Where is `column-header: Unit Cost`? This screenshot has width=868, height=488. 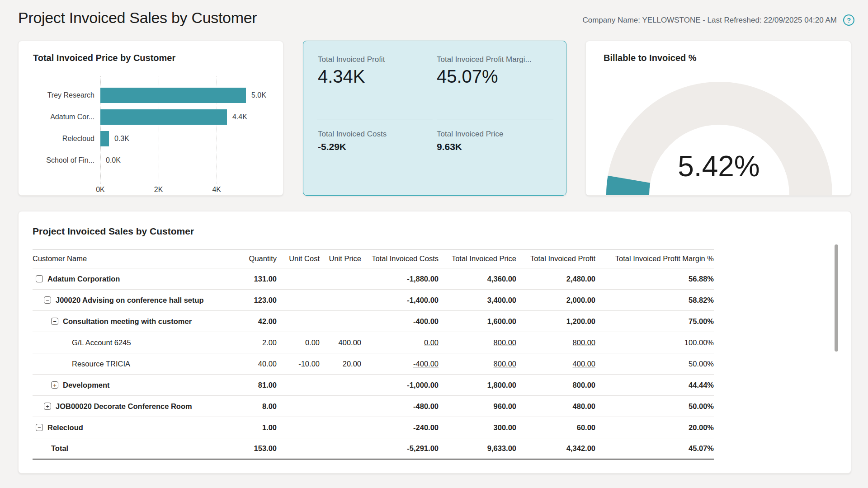
column-header: Unit Cost is located at coordinates (298, 258).